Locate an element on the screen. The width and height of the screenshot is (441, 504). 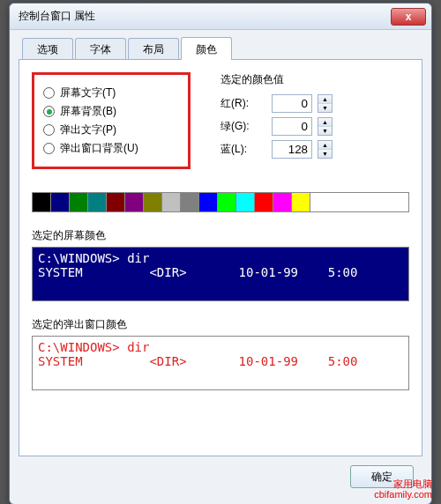
window-title: 控制台窗口 属性 is located at coordinates (205, 16).